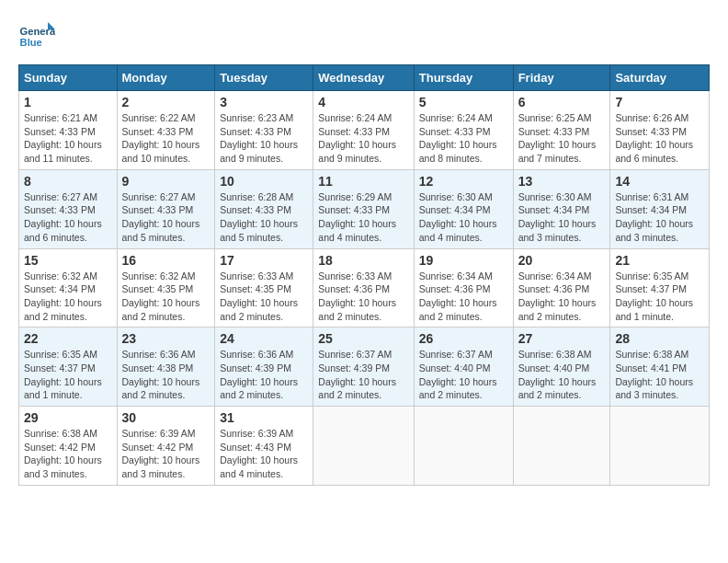 The width and height of the screenshot is (728, 563). What do you see at coordinates (463, 131) in the screenshot?
I see `calendar-cell: 5Sunrise: 6:24 AM Sunset: 4:33 PM Daylig…` at bounding box center [463, 131].